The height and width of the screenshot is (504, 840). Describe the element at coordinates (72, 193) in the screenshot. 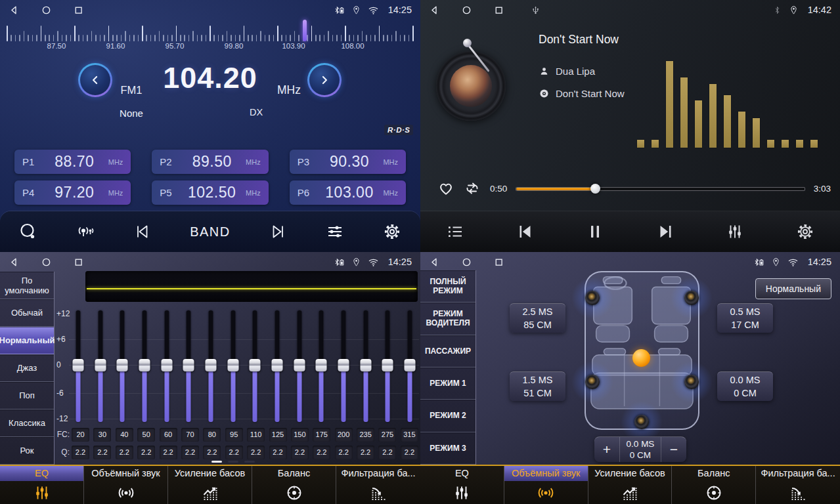

I see `radio-preset-button: P497.20MHz` at that location.